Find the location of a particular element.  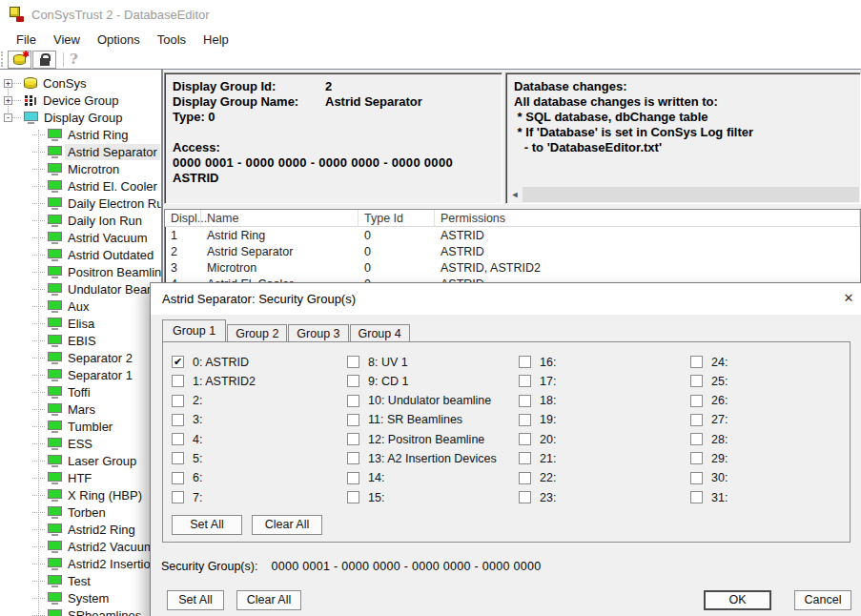

security-group-checkbox-row: 23: is located at coordinates (538, 498).